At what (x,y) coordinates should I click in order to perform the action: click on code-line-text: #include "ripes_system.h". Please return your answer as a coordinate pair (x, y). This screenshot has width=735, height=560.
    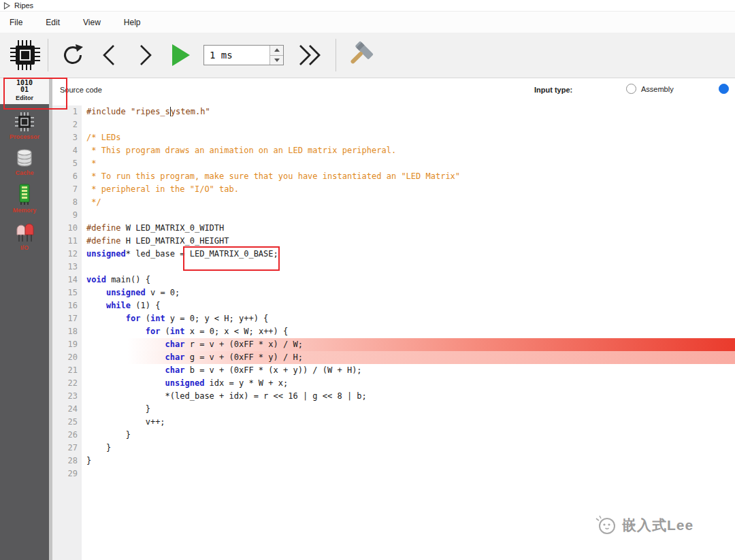
    Looking at the image, I should click on (146, 112).